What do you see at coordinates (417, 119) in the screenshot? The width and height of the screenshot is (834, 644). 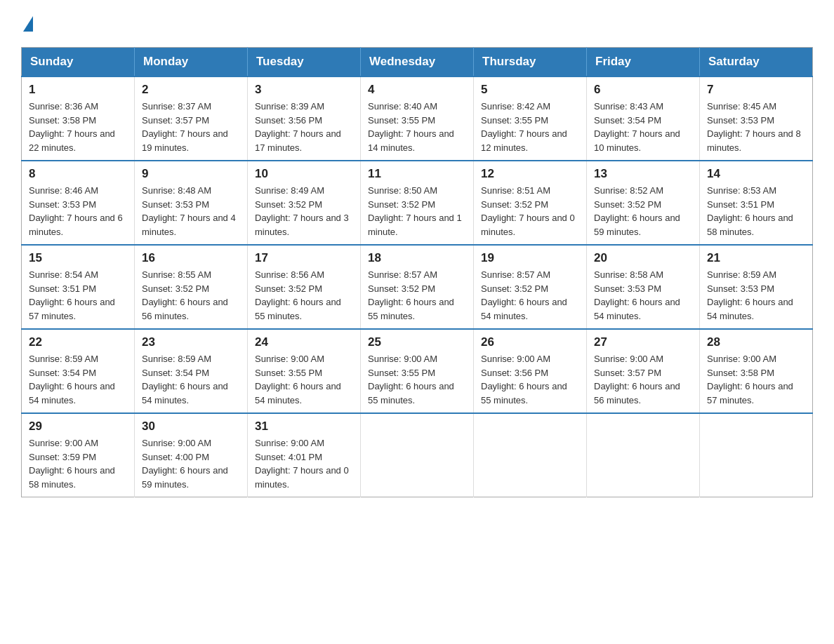 I see `calendar-cell: 4Sunrise: 8:40 AMSunset: 3:55 PMDaylight…` at bounding box center [417, 119].